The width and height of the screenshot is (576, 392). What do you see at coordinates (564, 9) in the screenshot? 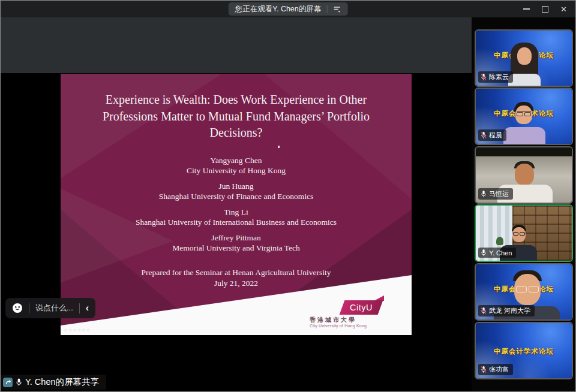
I see `close-button: ✕` at bounding box center [564, 9].